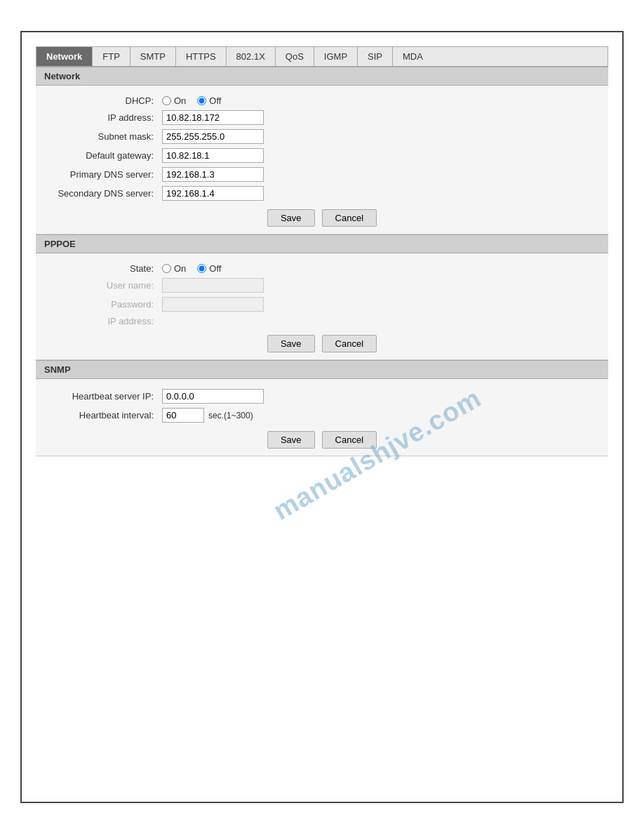 Image resolution: width=644 pixels, height=834 pixels. Describe the element at coordinates (106, 101) in the screenshot. I see `dhcp-label: DHCP:` at that location.